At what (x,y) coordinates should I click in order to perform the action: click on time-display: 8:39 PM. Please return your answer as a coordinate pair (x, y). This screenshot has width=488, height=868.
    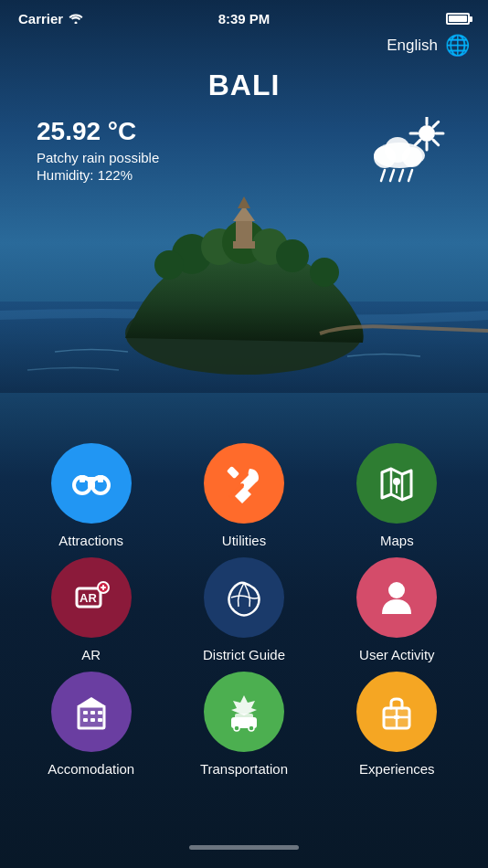
    Looking at the image, I should click on (245, 18).